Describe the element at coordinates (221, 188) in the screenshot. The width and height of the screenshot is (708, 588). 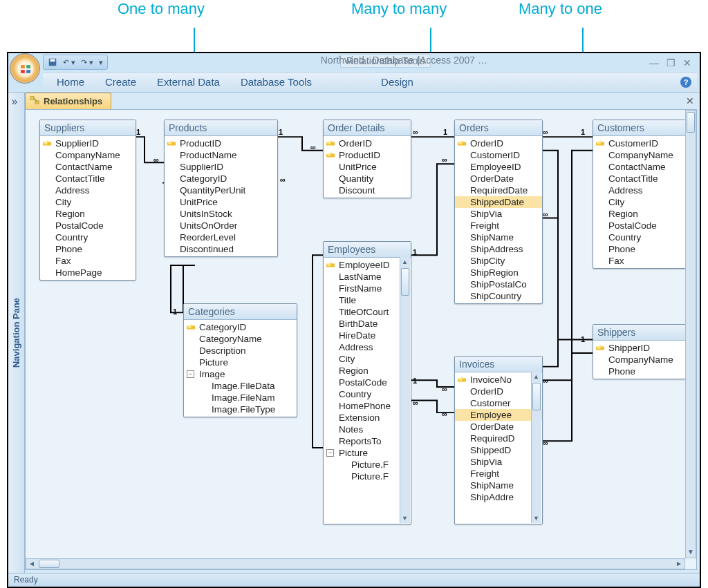
I see `table-products: ProductsProductIDProductNameSupplierIDCa…` at that location.